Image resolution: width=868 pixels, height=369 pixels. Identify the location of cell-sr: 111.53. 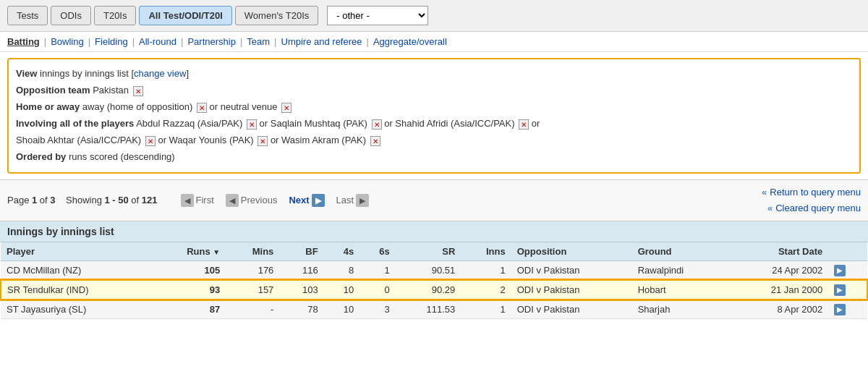
(428, 310).